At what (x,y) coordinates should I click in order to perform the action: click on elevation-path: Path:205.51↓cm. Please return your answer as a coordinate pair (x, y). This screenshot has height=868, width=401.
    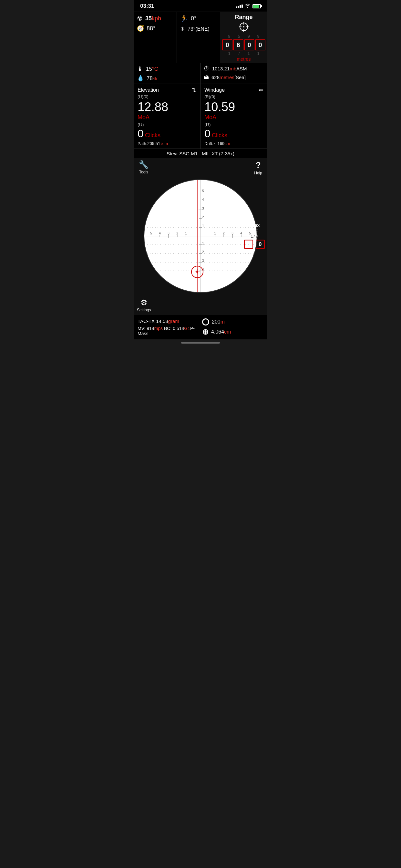
    Looking at the image, I should click on (167, 144).